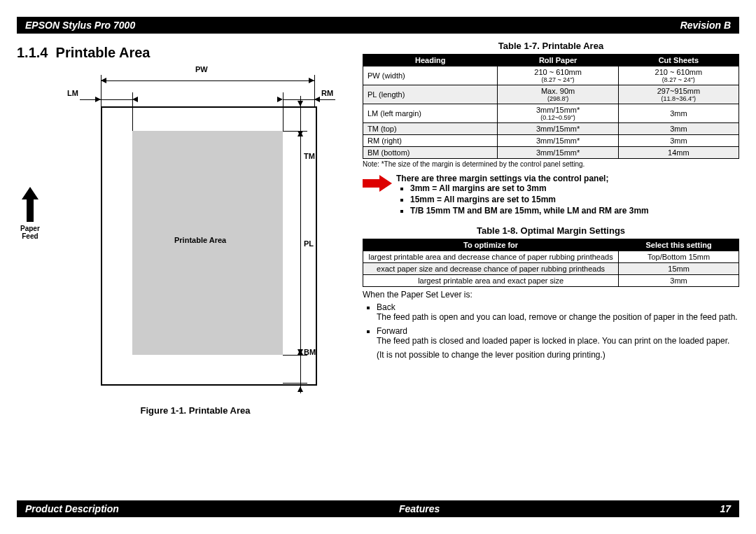 The width and height of the screenshot is (756, 534). What do you see at coordinates (551, 46) in the screenshot?
I see `table7-caption: Table 1-7. Printable Area` at bounding box center [551, 46].